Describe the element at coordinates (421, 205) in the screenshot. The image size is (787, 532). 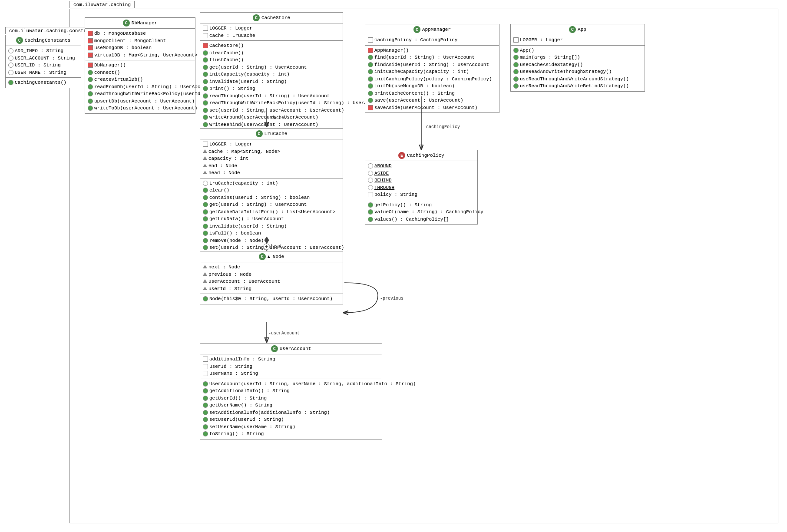
I see `method-item: getPolicy() : String` at that location.